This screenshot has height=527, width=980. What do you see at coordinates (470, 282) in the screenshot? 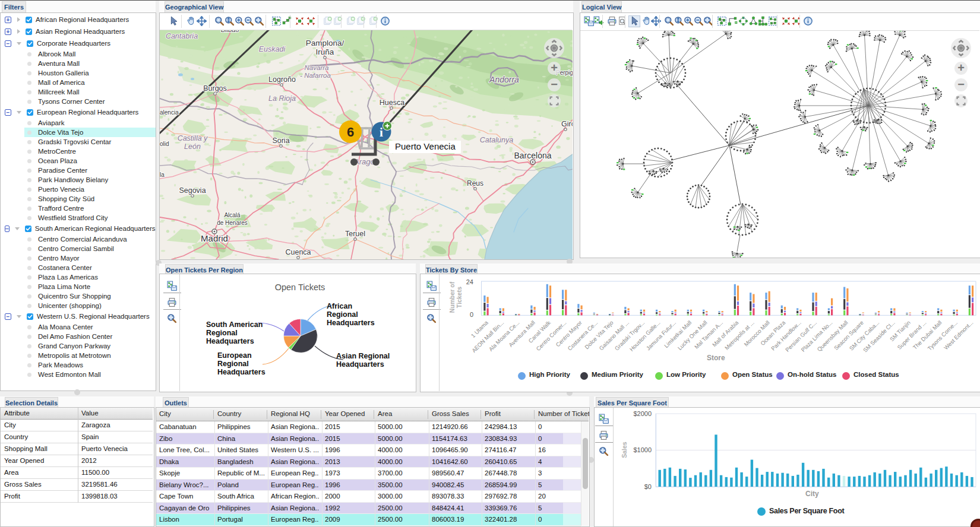
I see `svg-text: 24` at bounding box center [470, 282].